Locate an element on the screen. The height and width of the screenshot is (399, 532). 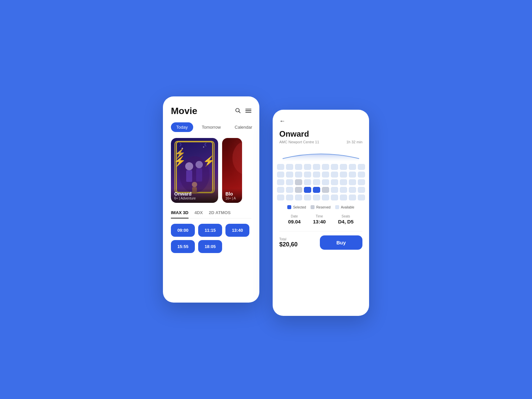
seat-row-a is located at coordinates (321, 167).